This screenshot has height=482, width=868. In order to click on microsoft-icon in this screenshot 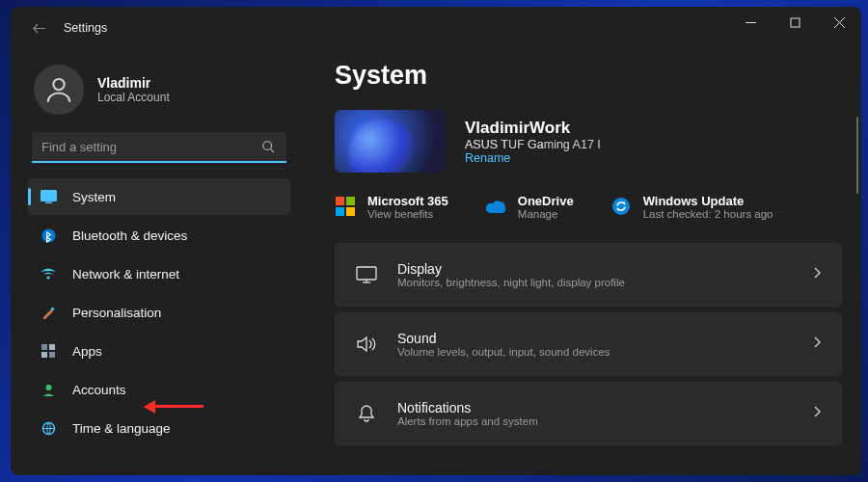, I will do `click(345, 206)`.